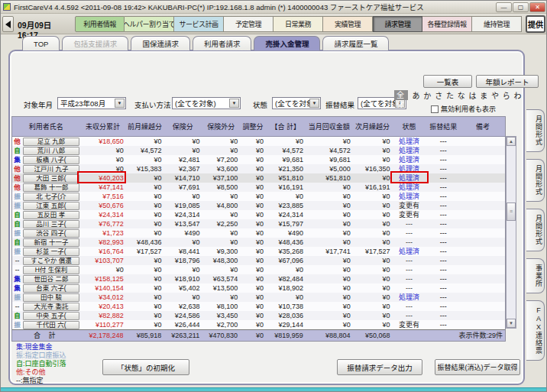 The width and height of the screenshot is (547, 392). I want to click on side-tab-monthly-3: 月間形式, so click(536, 230).